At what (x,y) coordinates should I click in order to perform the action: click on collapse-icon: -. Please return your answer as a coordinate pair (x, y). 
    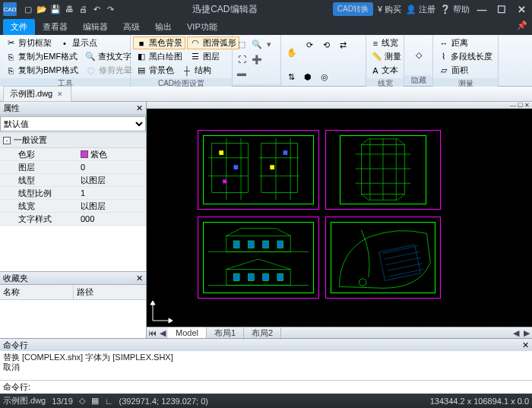
    Looking at the image, I should click on (7, 141).